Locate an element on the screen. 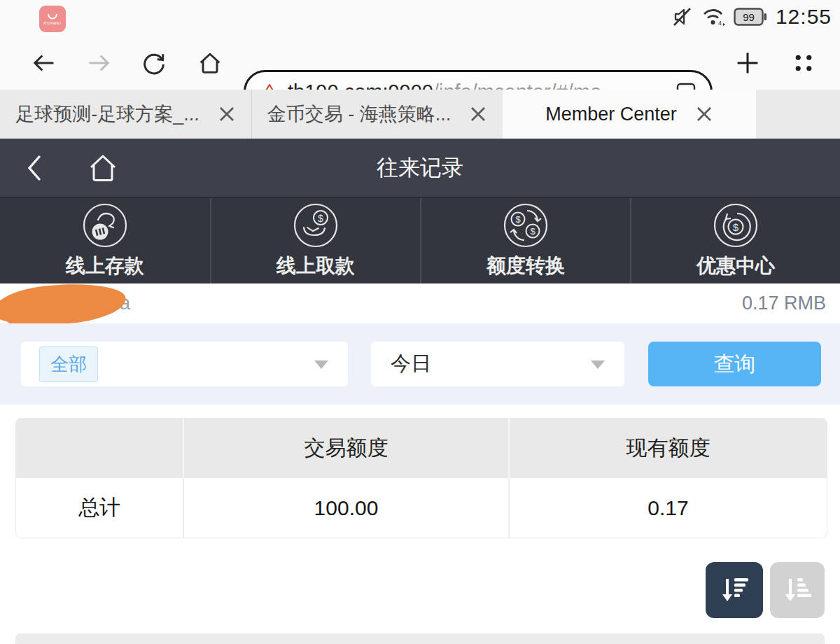 The image size is (840, 644). date-selected-value: 今日 is located at coordinates (411, 364).